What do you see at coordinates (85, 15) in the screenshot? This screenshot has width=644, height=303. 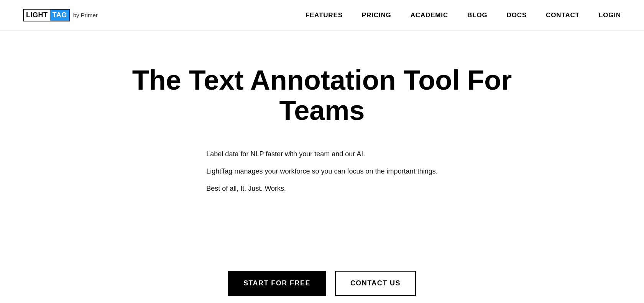 I see `logo-by-primer: by Primer` at bounding box center [85, 15].